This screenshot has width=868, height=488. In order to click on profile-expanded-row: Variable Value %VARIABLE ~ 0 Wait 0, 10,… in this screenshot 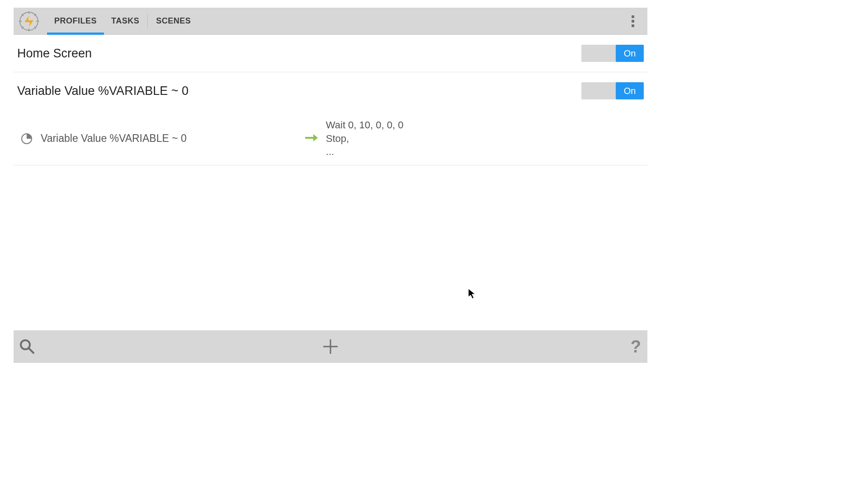, I will do `click(330, 137)`.